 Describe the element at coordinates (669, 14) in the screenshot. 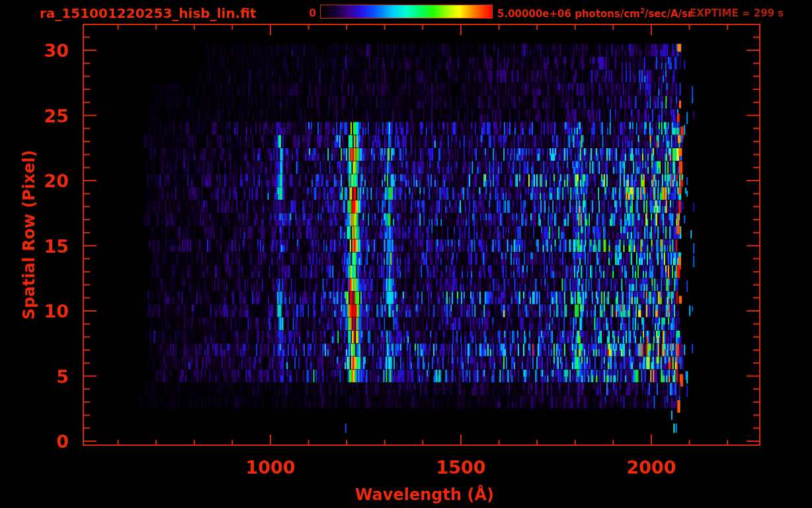

I see `colorbar-max-suffix: /sec/A/sr` at that location.